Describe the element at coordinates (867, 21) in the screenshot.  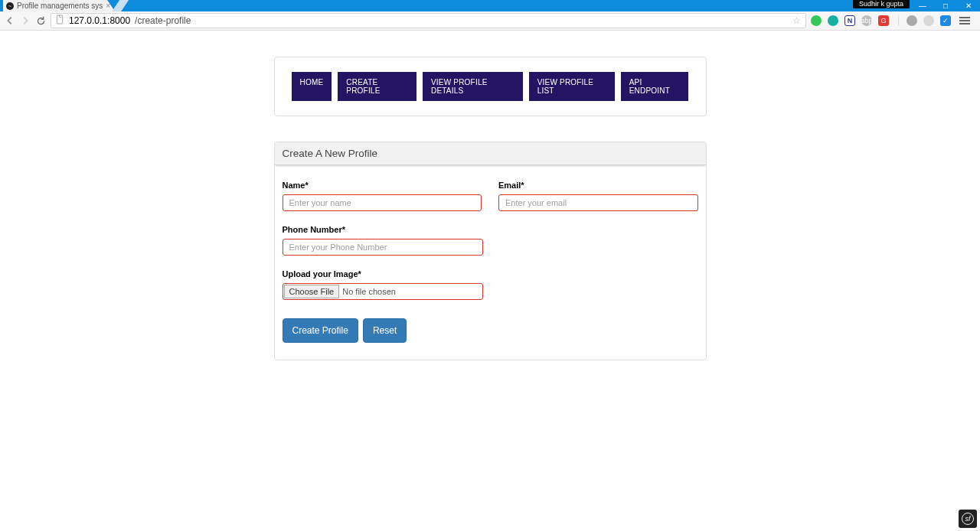
I see `extension-icon: abp` at that location.